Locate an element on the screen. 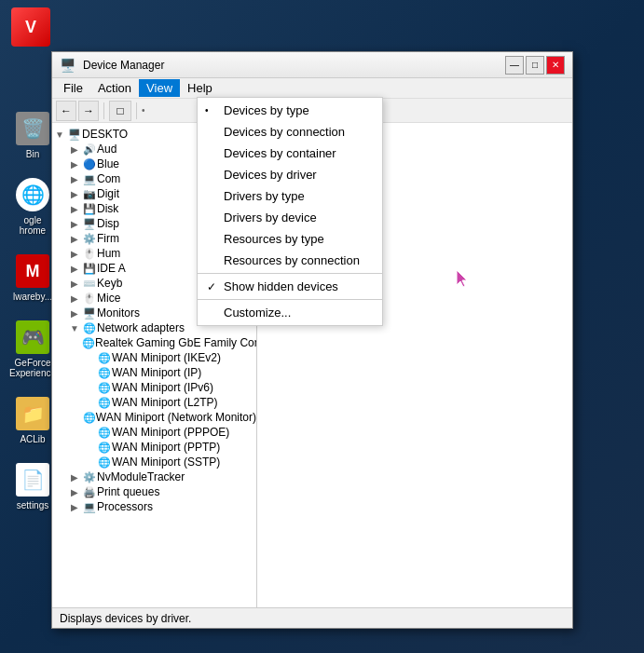 This screenshot has height=653, width=644. tree-item-nvmodule: ▶ ⚙️ NvModuleTracker is located at coordinates (162, 477).